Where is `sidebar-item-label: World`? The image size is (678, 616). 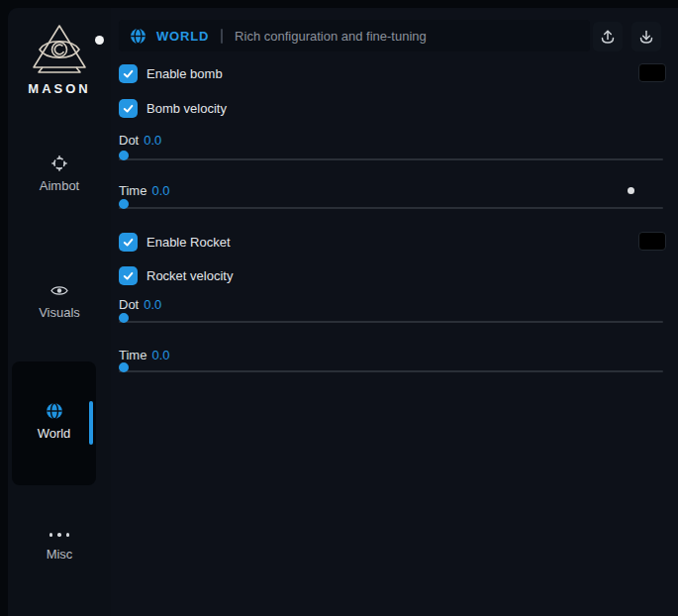
sidebar-item-label: World is located at coordinates (53, 434).